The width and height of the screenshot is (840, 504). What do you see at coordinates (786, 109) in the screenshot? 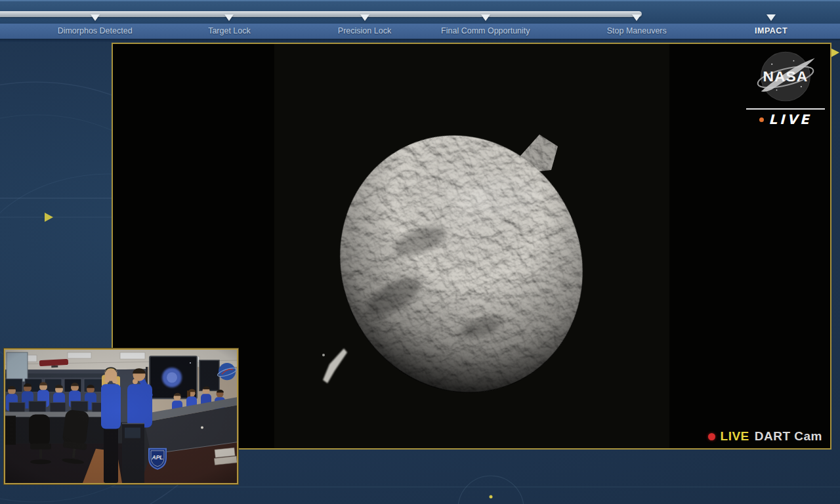
I see `watermark-divider` at bounding box center [786, 109].